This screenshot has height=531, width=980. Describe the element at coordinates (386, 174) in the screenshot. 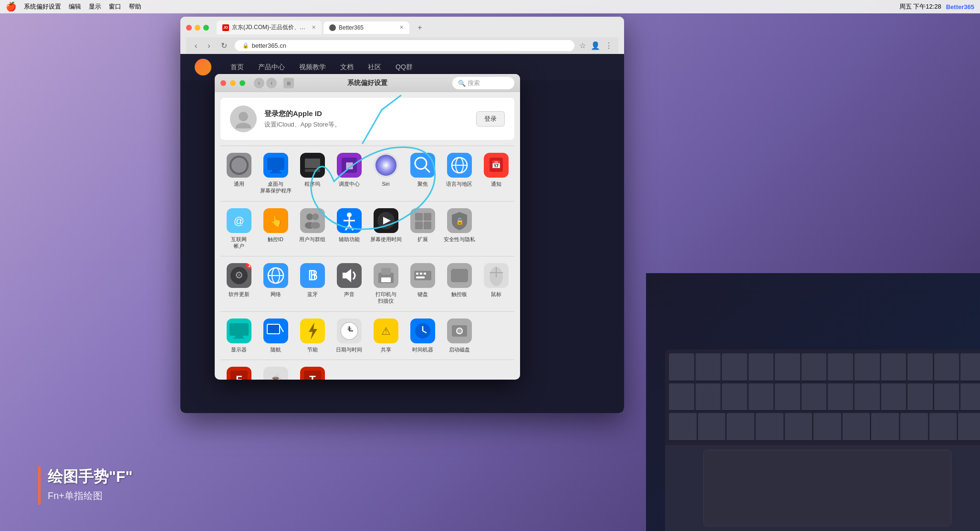

I see `icon-siri: Siri` at that location.